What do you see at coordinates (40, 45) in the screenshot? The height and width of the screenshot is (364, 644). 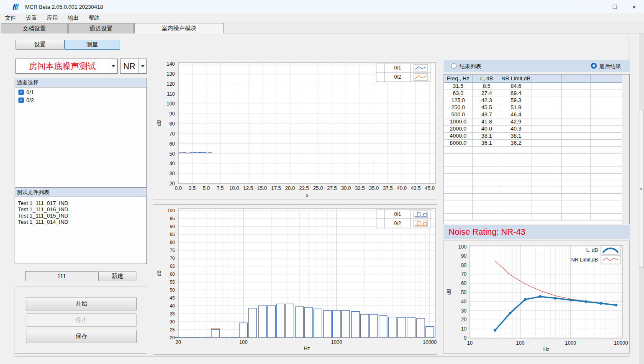 I see `subtab-settings: 设置` at bounding box center [40, 45].